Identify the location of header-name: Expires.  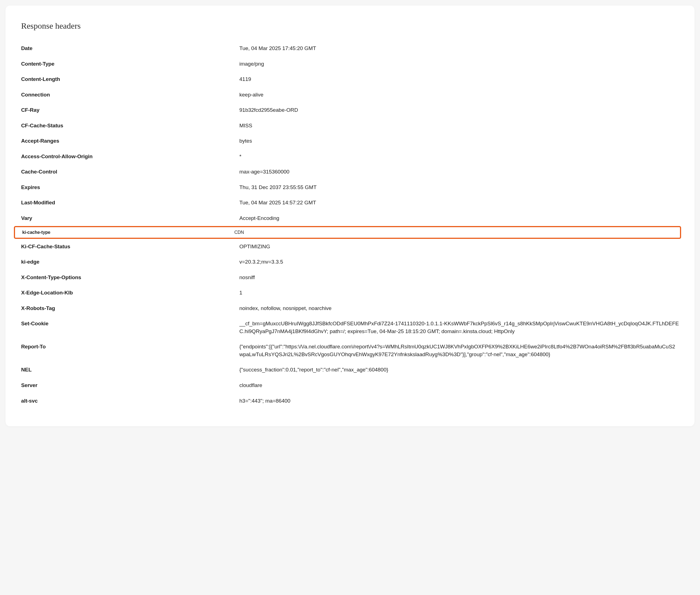
(130, 188).